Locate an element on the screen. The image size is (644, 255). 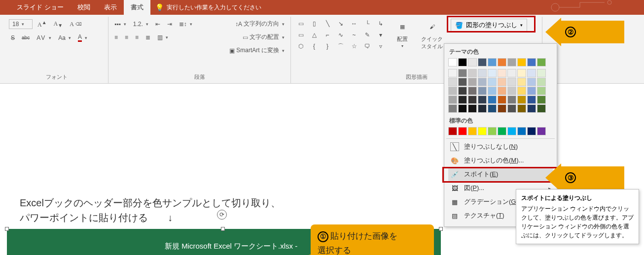
tab-format: 書式 is located at coordinates (137, 7).